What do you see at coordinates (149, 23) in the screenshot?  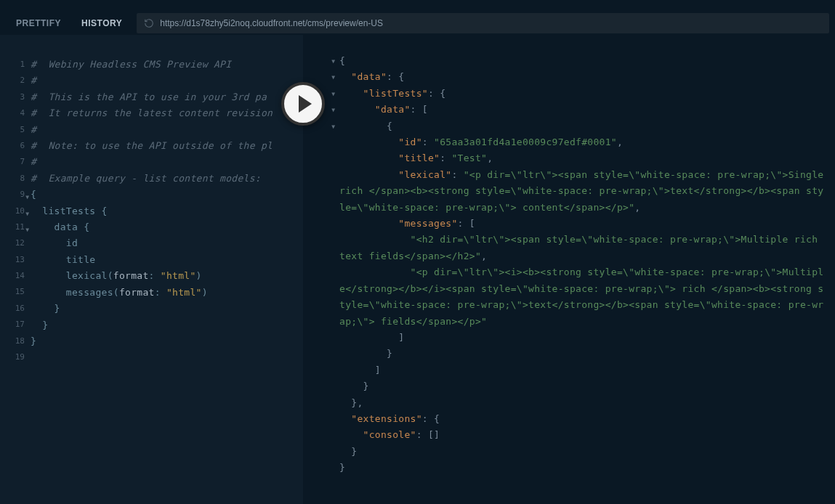 I see `refresh-icon` at bounding box center [149, 23].